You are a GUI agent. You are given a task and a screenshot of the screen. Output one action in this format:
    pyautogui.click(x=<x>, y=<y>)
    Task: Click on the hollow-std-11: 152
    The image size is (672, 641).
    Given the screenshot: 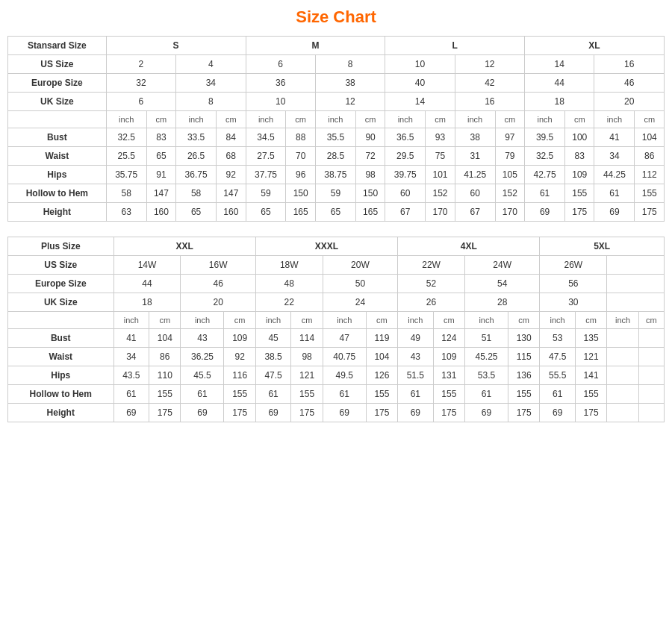 What is the action you would take?
    pyautogui.click(x=509, y=194)
    